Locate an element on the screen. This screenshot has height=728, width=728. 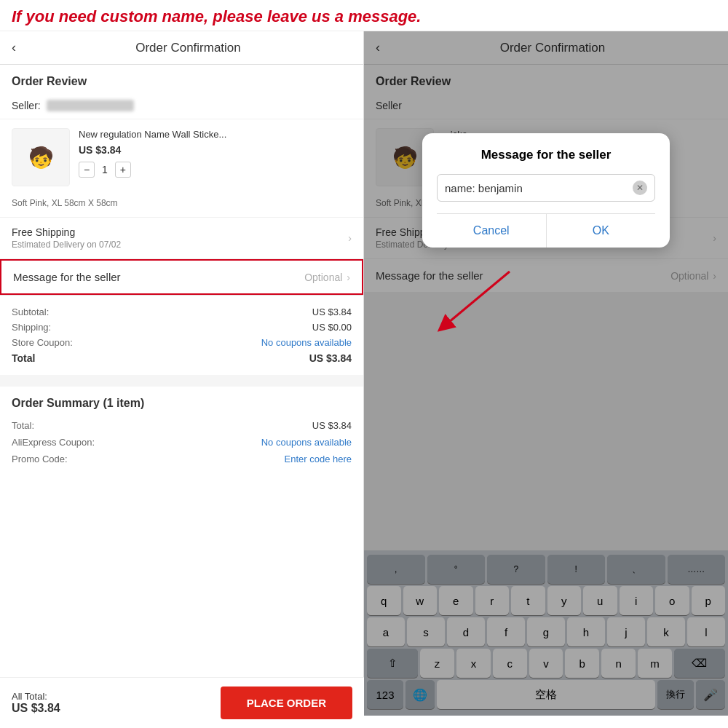
modal-clear-button: ✕ is located at coordinates (640, 188).